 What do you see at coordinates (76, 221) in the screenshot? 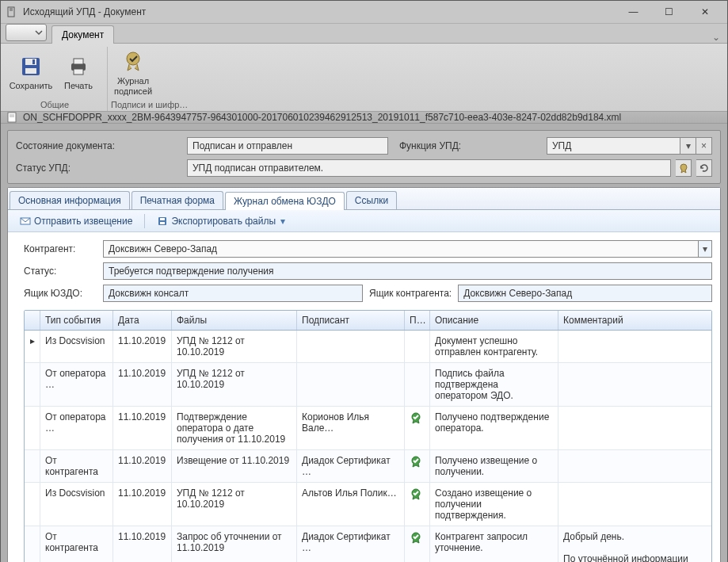
I see `send-notification-button: Отправить извещение` at bounding box center [76, 221].